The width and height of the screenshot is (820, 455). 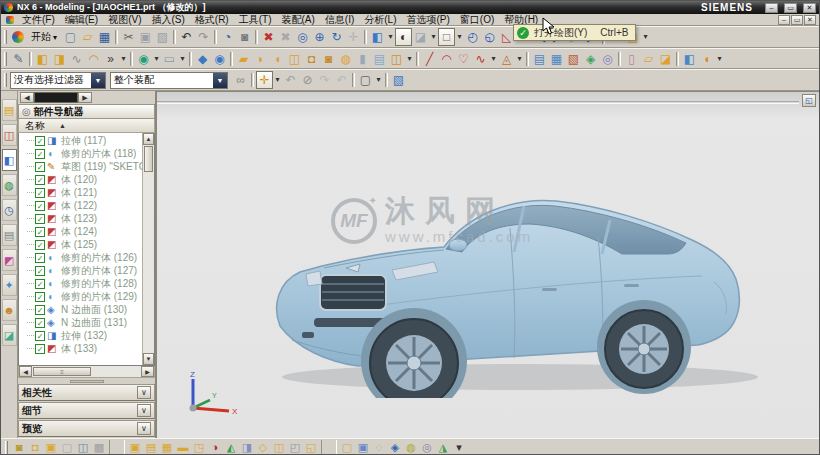 I want to click on tree-item: ✓ ◈ N 边曲面 (131), so click(x=80, y=322).